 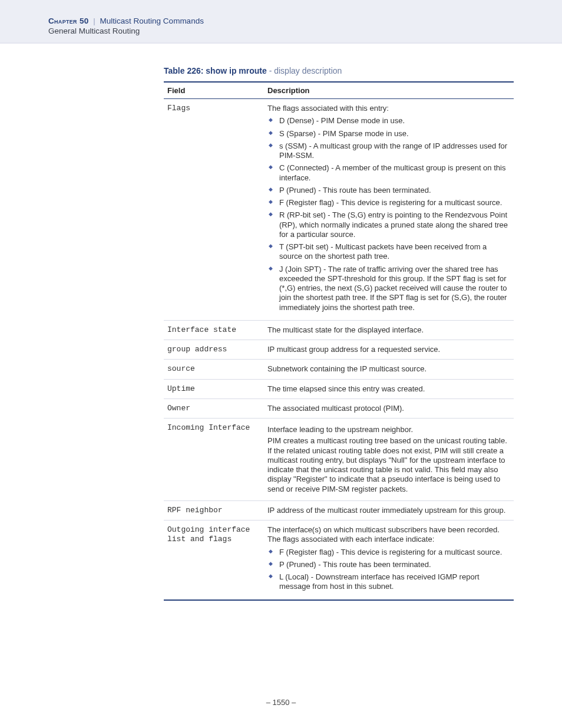 I want to click on page-footer: – 1550 –, so click(x=281, y=703).